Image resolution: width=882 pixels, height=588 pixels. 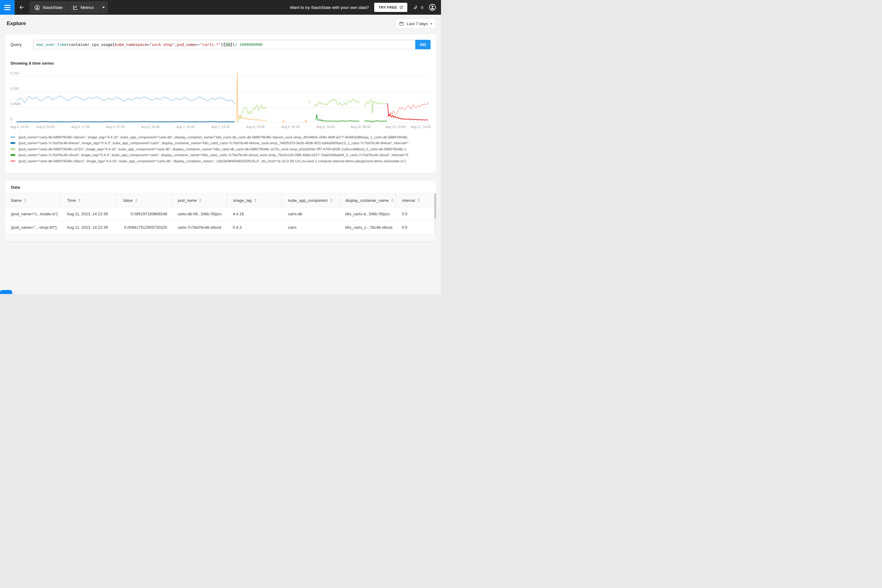 What do you see at coordinates (256, 127) in the screenshot?
I see `x-tick: Aug 8, 13:00` at bounding box center [256, 127].